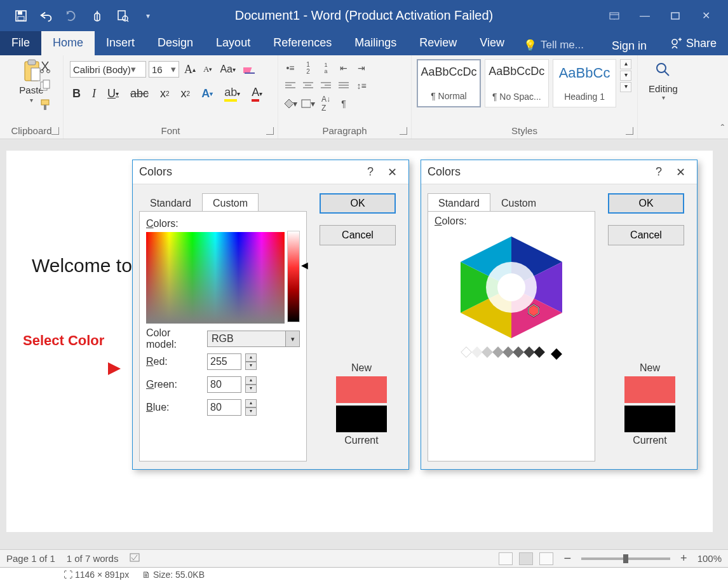  Describe the element at coordinates (293, 277) in the screenshot. I see `luminance-slider` at that location.